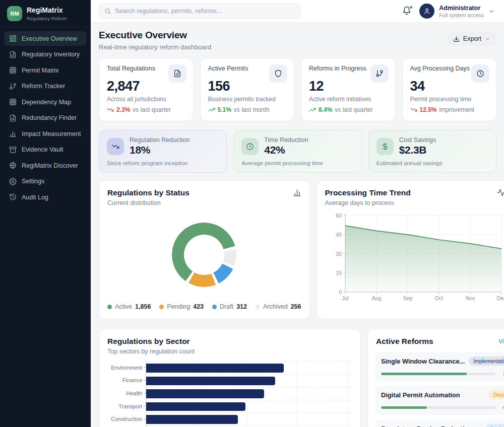  I want to click on svg-text: Dec, so click(500, 298).